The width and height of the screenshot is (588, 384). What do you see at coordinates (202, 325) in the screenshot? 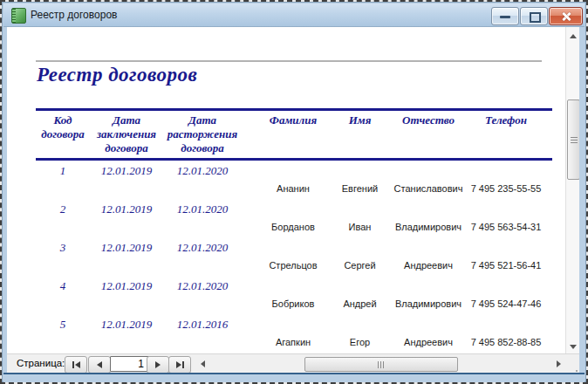
I see `cell-date-terminated: 12.01.2016` at bounding box center [202, 325].